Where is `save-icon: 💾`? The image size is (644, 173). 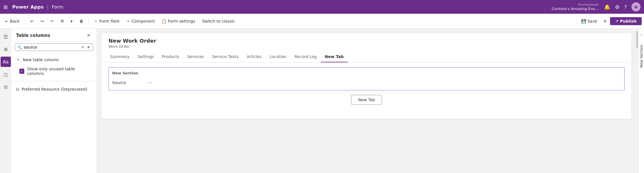 save-icon: 💾 is located at coordinates (583, 21).